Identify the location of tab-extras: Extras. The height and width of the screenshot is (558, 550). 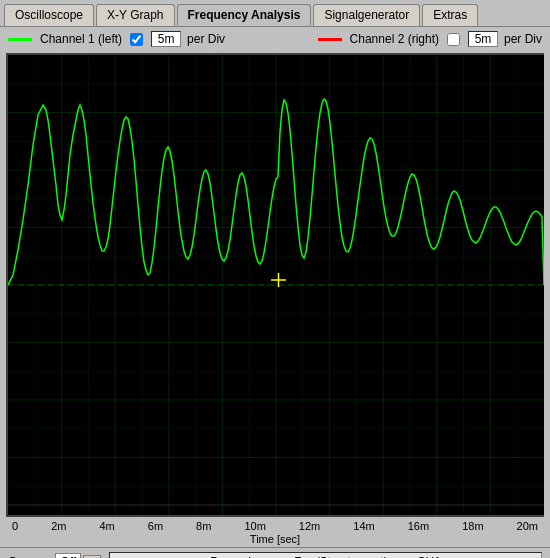
(450, 15).